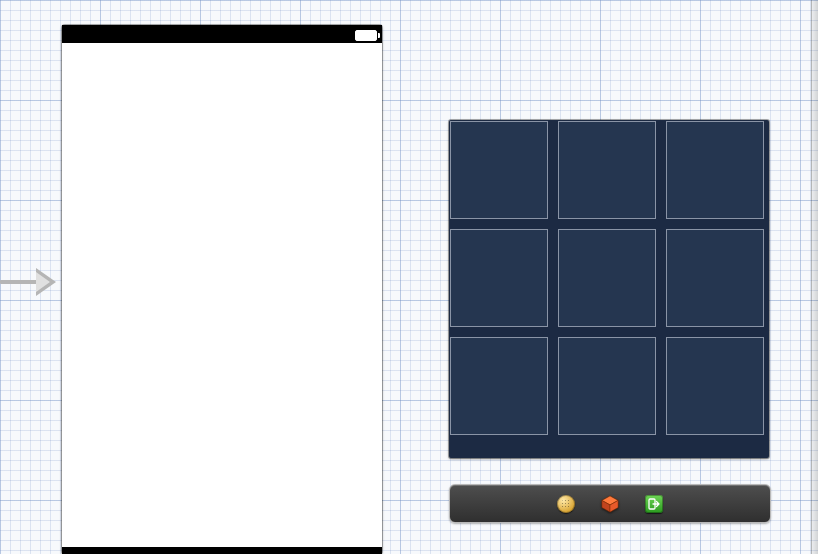 The height and width of the screenshot is (554, 818). What do you see at coordinates (29, 282) in the screenshot?
I see `segue-arrow` at bounding box center [29, 282].